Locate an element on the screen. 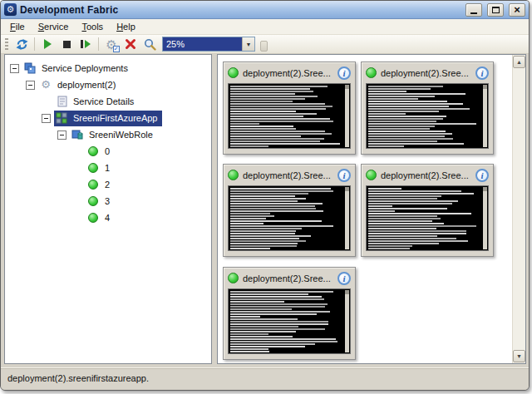 The width and height of the screenshot is (532, 394). refresh-button is located at coordinates (22, 45).